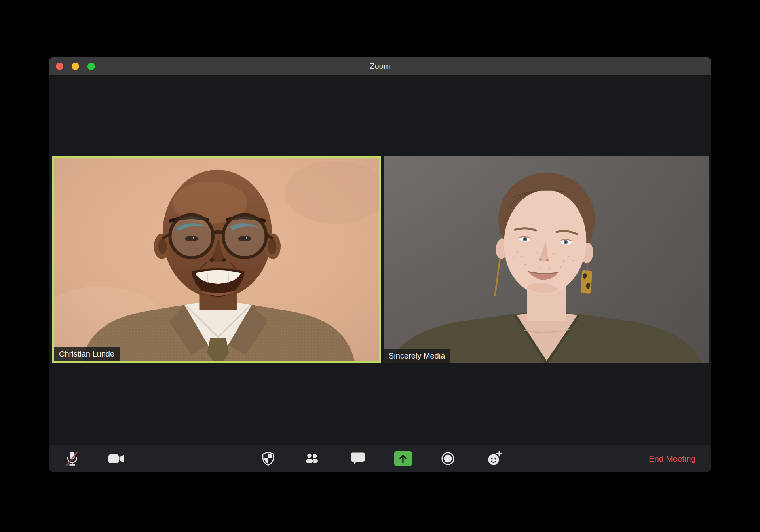  What do you see at coordinates (116, 458) in the screenshot?
I see `video-button` at bounding box center [116, 458].